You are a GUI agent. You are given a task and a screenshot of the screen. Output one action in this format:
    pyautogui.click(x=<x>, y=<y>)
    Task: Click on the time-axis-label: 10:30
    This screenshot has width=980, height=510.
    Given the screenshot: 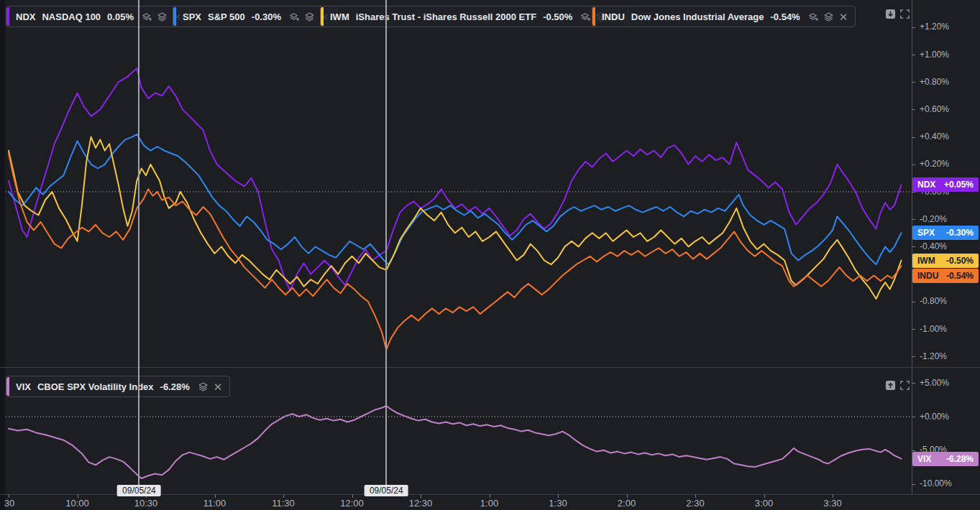 What is the action you would take?
    pyautogui.click(x=147, y=503)
    